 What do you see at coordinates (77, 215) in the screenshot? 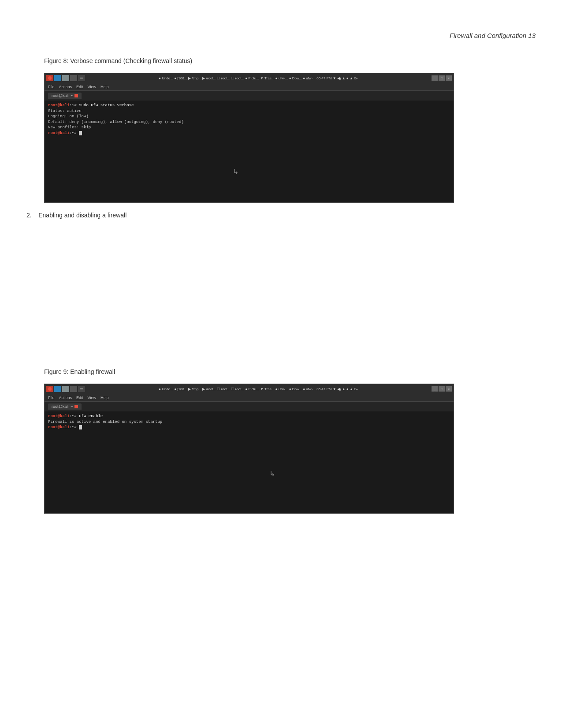
I see `section-2-container: 2. Enabling and disabling a firewall` at bounding box center [77, 215].